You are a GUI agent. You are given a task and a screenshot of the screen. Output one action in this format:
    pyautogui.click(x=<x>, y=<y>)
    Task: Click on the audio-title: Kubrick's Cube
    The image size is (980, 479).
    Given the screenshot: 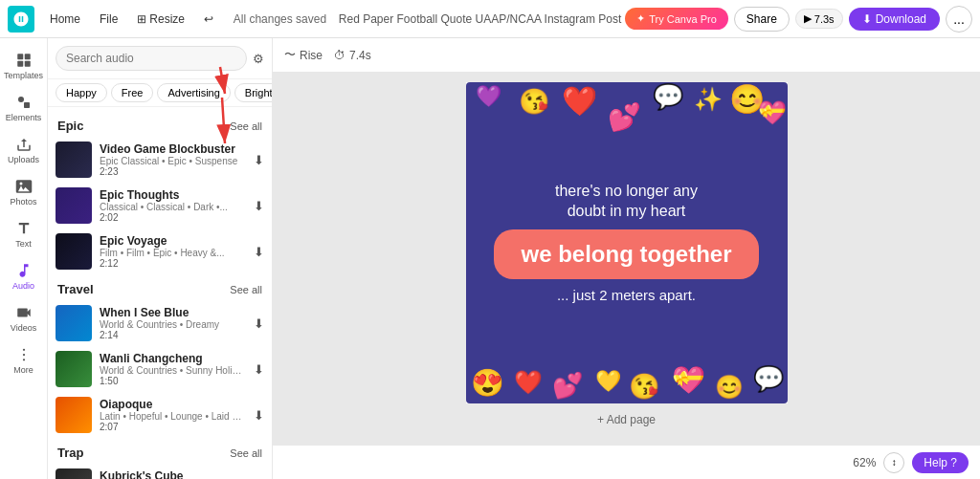 What is the action you would take?
    pyautogui.click(x=172, y=474)
    